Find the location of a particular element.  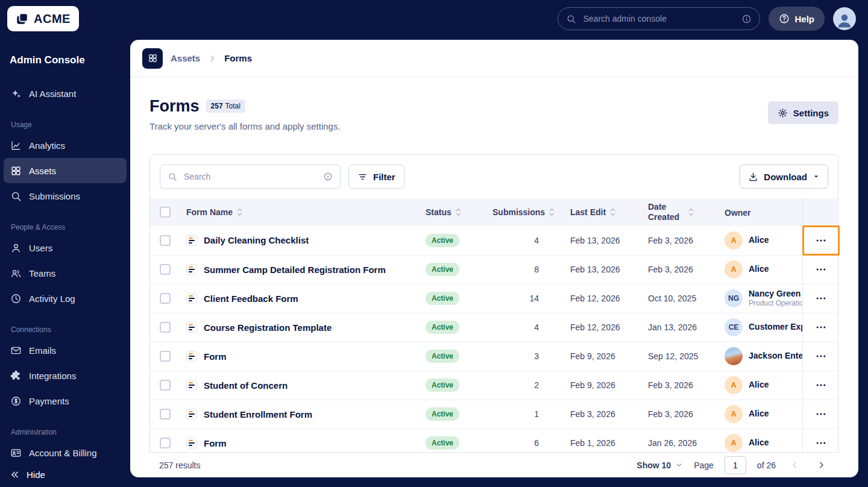

sidebar-item-submissions: Submissions is located at coordinates (65, 196).